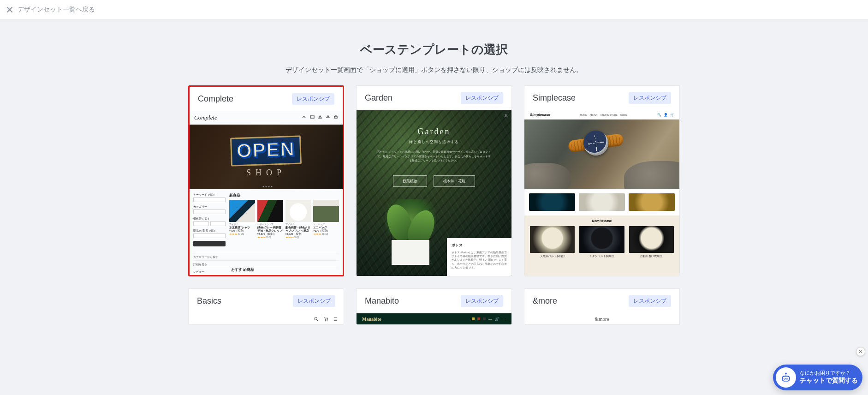 This screenshot has height=395, width=868. What do you see at coordinates (266, 301) in the screenshot?
I see `card-header: Basics レスポンシブ` at bounding box center [266, 301].